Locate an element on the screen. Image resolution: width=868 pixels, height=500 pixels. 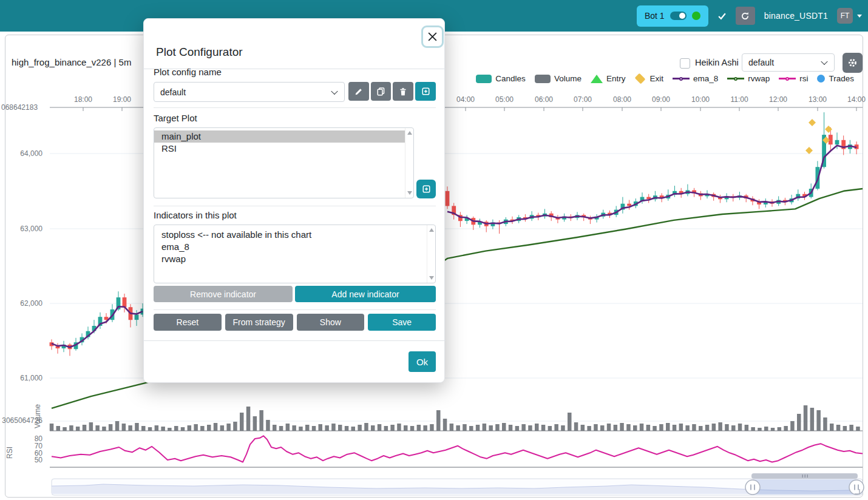
rsi-line-icon is located at coordinates (787, 79).